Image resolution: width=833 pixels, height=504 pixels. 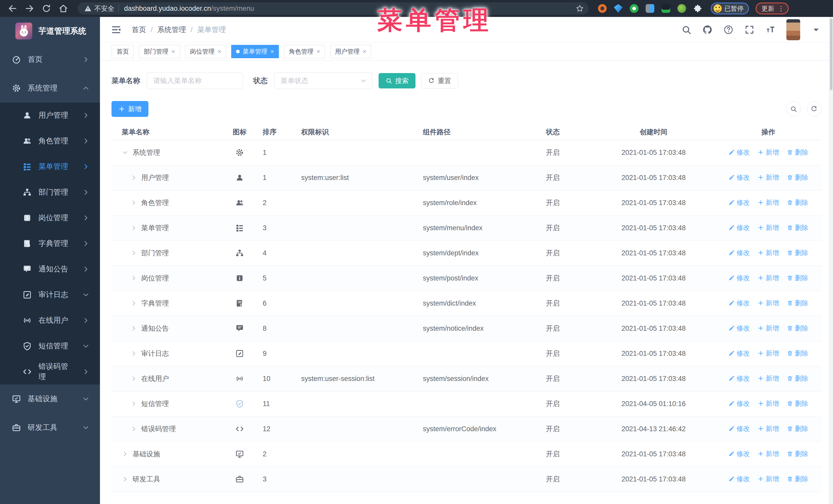 What do you see at coordinates (13, 8) in the screenshot?
I see `browser-back-icon` at bounding box center [13, 8].